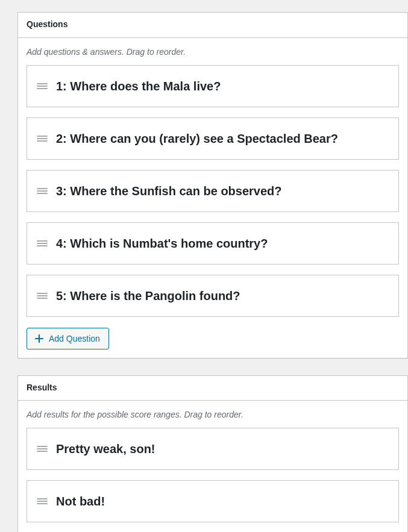  I want to click on questions-hint: Add questions & answers. Drag to reorder…, so click(213, 52).